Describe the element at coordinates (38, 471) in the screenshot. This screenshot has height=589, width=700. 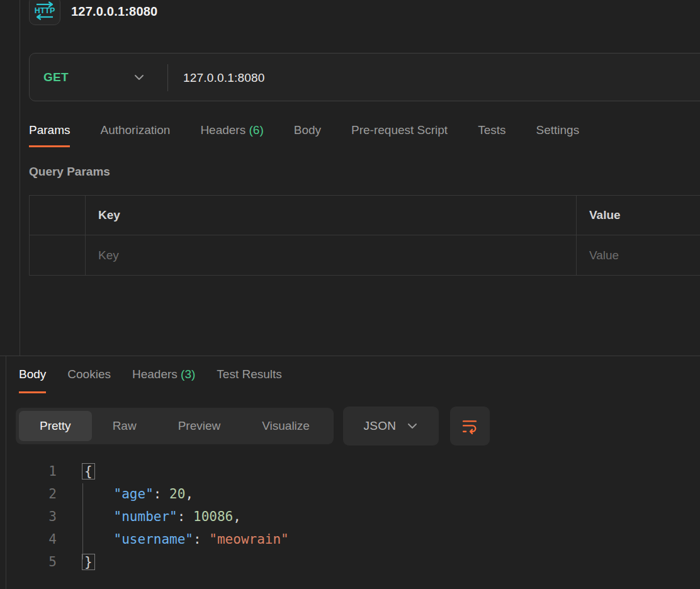
I see `line-number: 1` at that location.